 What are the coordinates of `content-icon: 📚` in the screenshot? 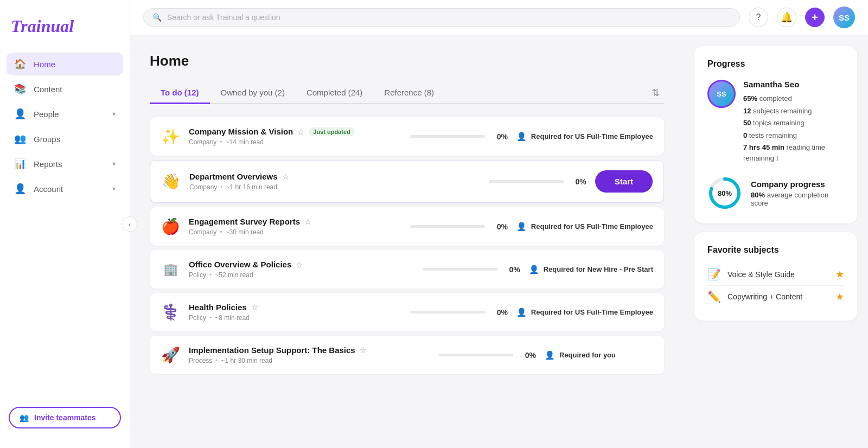 It's located at (20, 89).